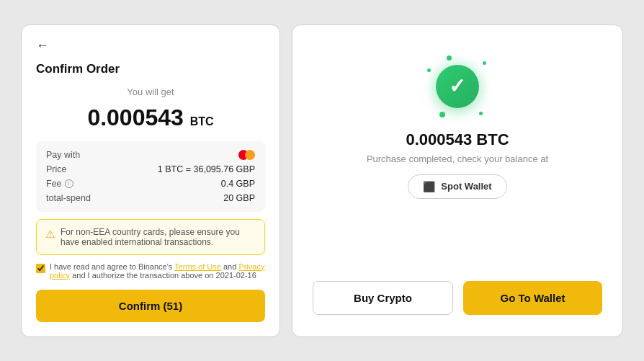 This screenshot has height=361, width=644. I want to click on bottom-buttons: Buy Crypto Go To Wallet, so click(457, 298).